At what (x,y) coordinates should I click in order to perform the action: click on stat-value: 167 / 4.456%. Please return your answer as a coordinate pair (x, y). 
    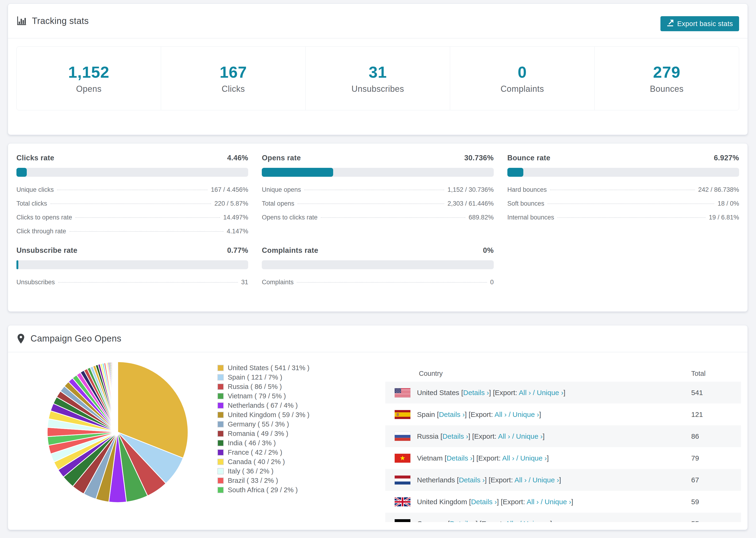
    Looking at the image, I should click on (229, 190).